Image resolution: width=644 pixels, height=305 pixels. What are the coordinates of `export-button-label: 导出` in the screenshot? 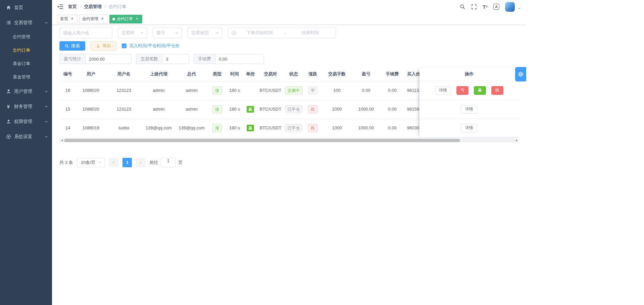 It's located at (107, 46).